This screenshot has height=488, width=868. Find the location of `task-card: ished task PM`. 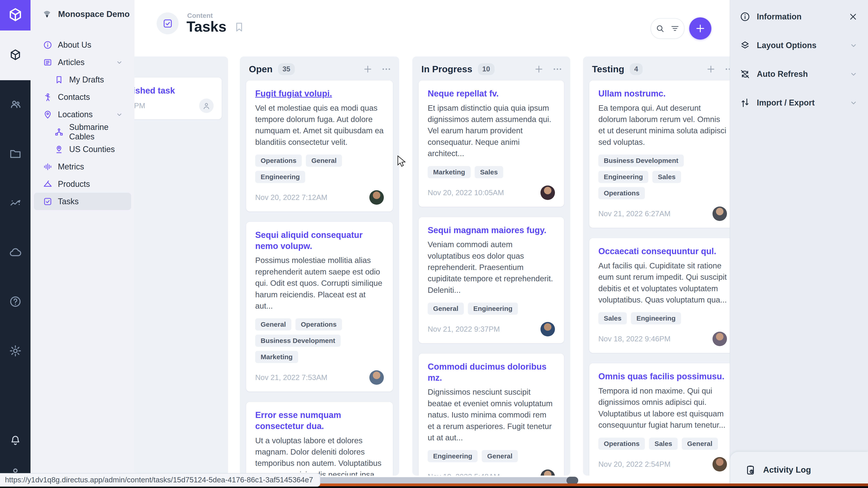

task-card: ished task PM is located at coordinates (178, 98).